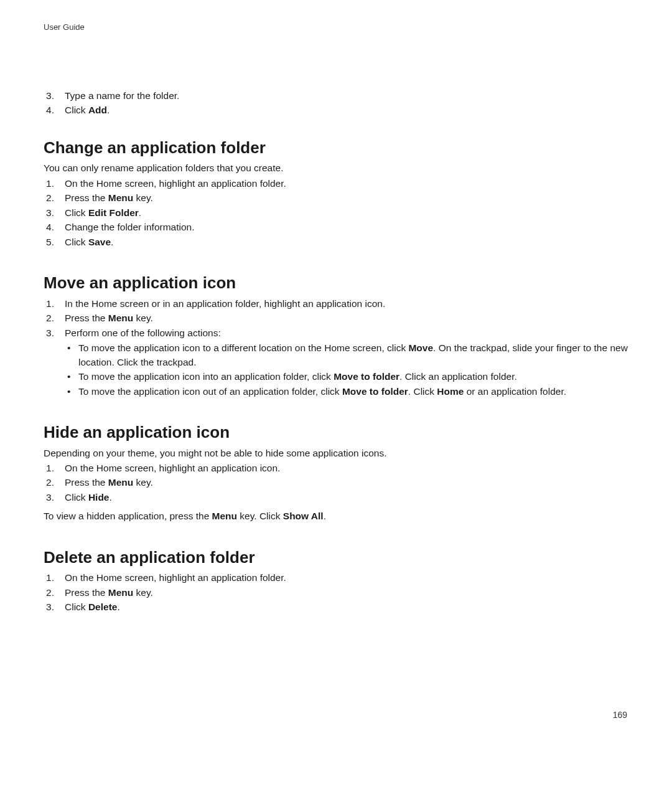 The height and width of the screenshot is (807, 672). Describe the element at coordinates (336, 193) in the screenshot. I see `section: Change an application folderYou can only…` at that location.